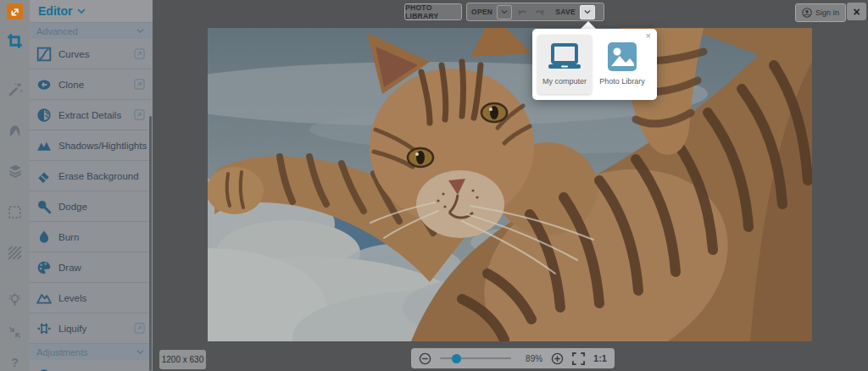 The image size is (868, 371). What do you see at coordinates (15, 171) in the screenshot?
I see `layers-icon` at bounding box center [15, 171].